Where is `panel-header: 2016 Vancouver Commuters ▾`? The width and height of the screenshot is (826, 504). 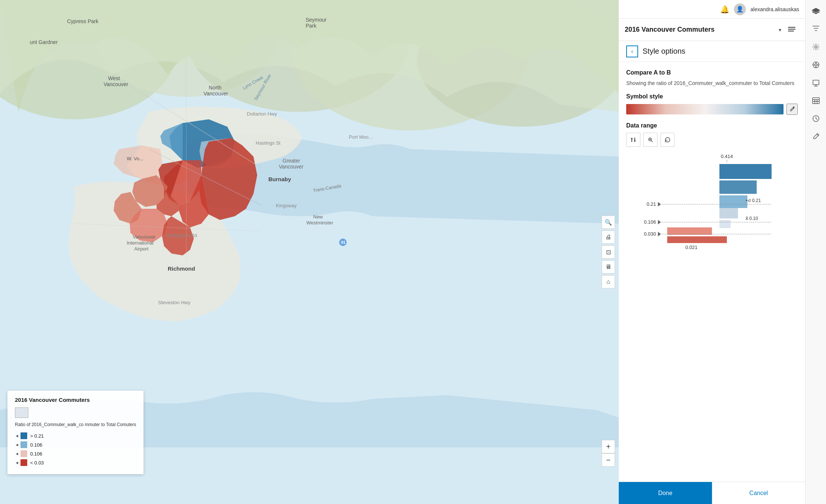 panel-header: 2016 Vancouver Commuters ▾ is located at coordinates (712, 30).